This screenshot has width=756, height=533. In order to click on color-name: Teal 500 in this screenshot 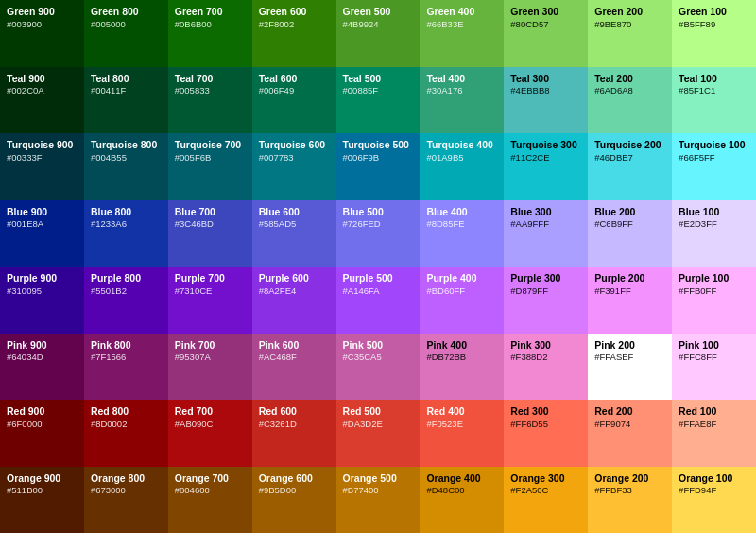, I will do `click(378, 79)`.